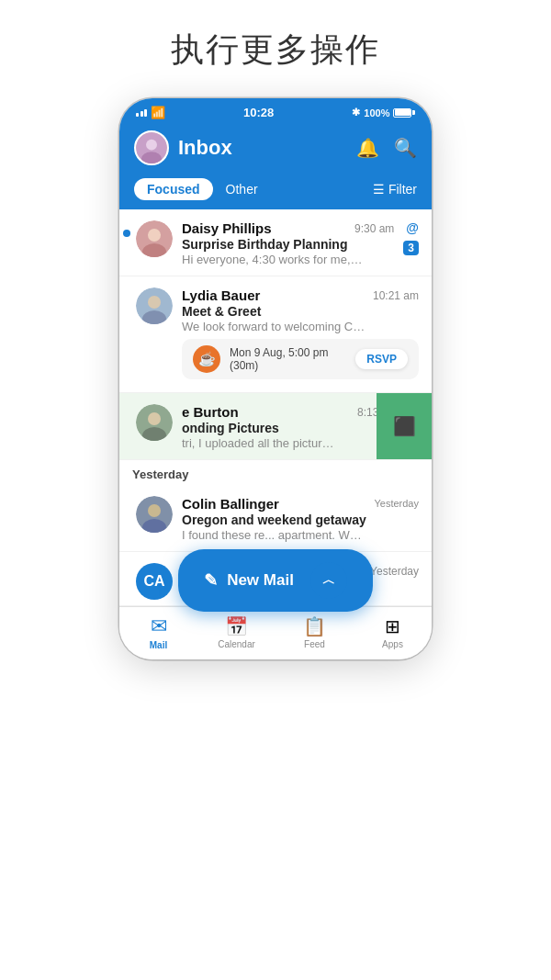 This screenshot has width=551, height=980. What do you see at coordinates (152, 148) in the screenshot?
I see `avatar` at bounding box center [152, 148].